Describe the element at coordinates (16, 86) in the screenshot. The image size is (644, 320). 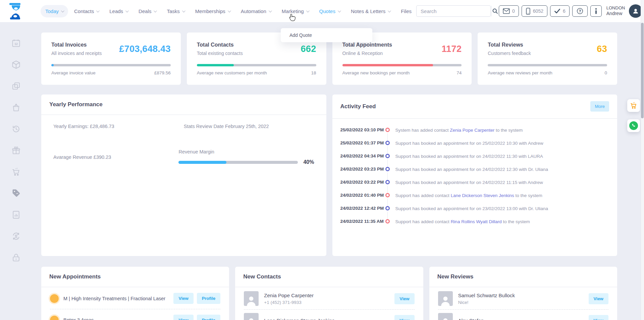
I see `sidebar-copy-icon` at that location.